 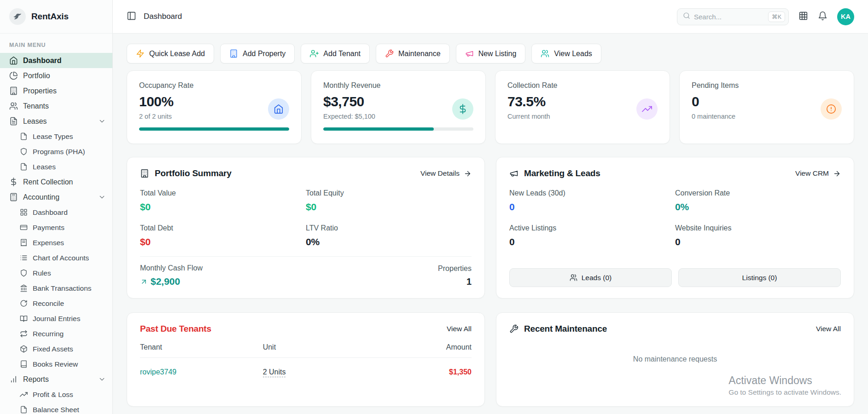 I want to click on refresh-icon, so click(x=24, y=304).